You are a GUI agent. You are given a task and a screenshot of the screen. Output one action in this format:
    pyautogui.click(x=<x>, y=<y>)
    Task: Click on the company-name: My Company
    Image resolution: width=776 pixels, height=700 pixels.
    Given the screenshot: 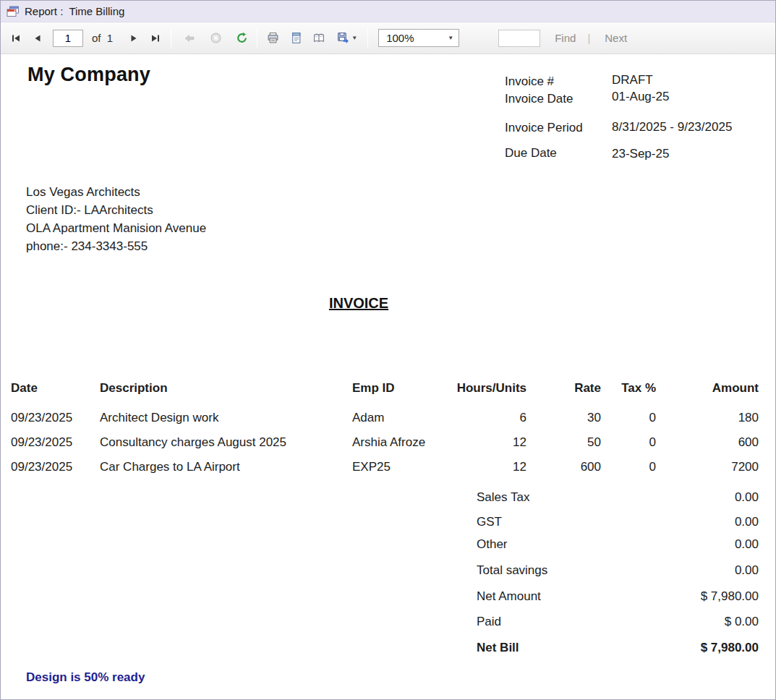 What is the action you would take?
    pyautogui.click(x=89, y=75)
    